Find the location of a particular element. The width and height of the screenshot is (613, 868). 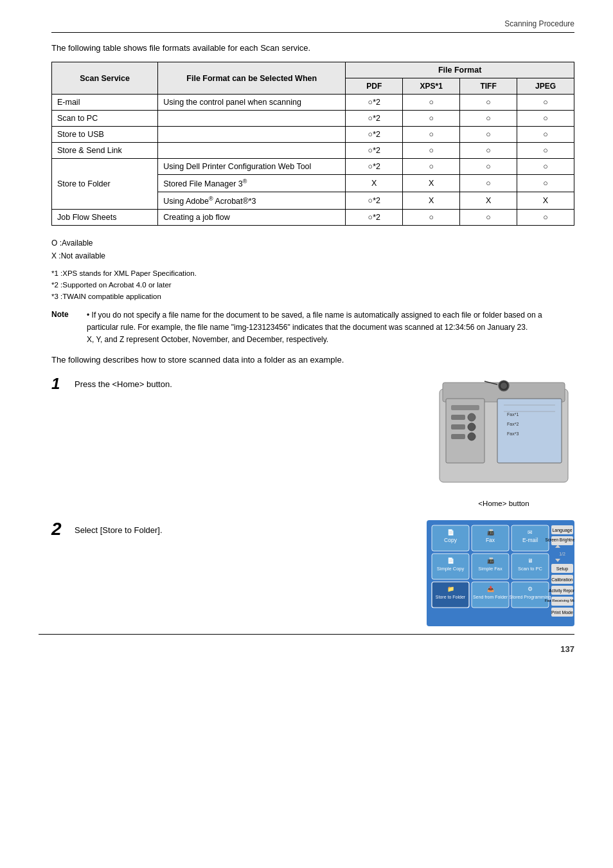

svg-text: Setup is located at coordinates (562, 569).